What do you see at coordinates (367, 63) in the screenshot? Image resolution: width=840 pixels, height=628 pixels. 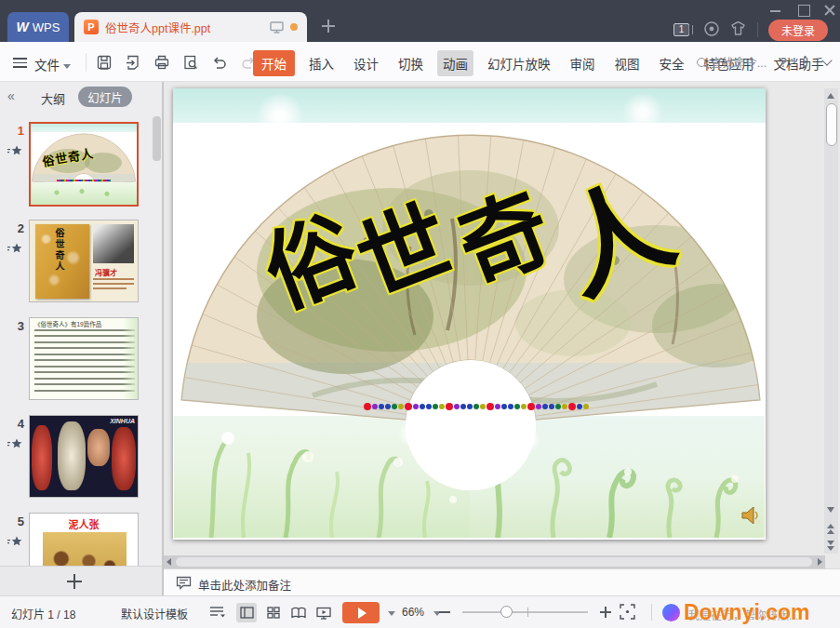 I see `tab-design: 设计` at bounding box center [367, 63].